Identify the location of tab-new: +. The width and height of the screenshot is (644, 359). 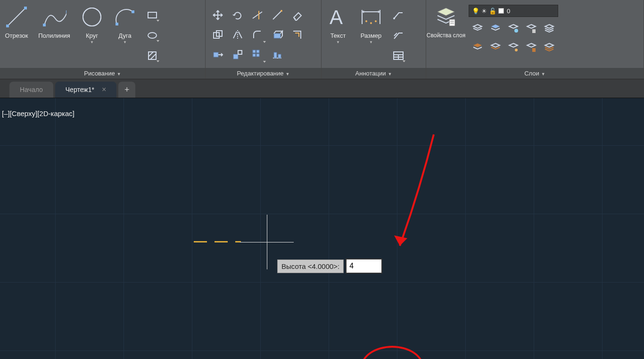
(127, 90).